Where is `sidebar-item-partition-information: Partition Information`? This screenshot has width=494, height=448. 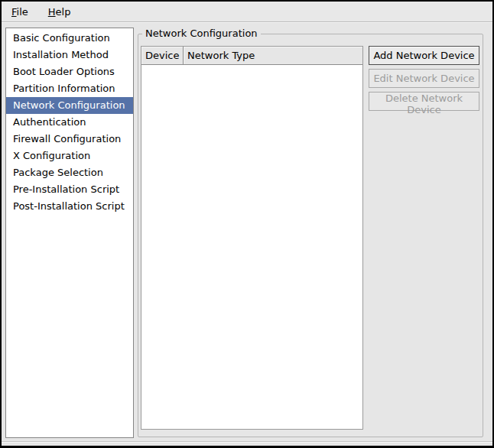
sidebar-item-partition-information: Partition Information is located at coordinates (70, 89).